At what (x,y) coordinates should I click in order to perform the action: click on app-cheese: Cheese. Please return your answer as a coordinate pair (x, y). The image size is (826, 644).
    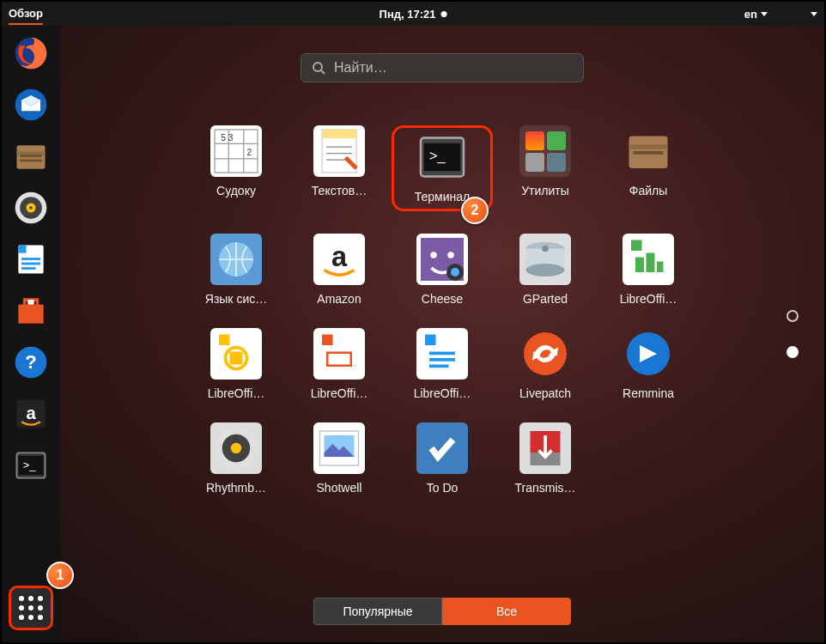
    Looking at the image, I should click on (442, 270).